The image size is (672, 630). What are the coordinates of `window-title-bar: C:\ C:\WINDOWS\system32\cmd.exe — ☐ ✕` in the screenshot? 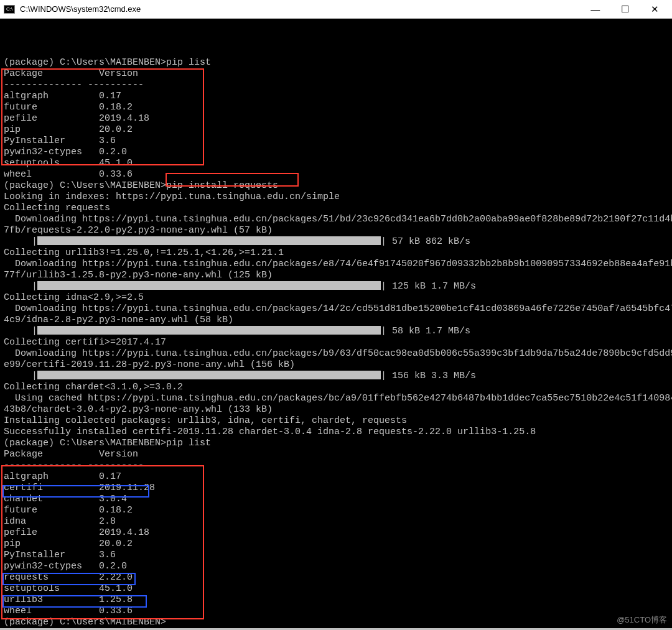 It's located at (336, 9).